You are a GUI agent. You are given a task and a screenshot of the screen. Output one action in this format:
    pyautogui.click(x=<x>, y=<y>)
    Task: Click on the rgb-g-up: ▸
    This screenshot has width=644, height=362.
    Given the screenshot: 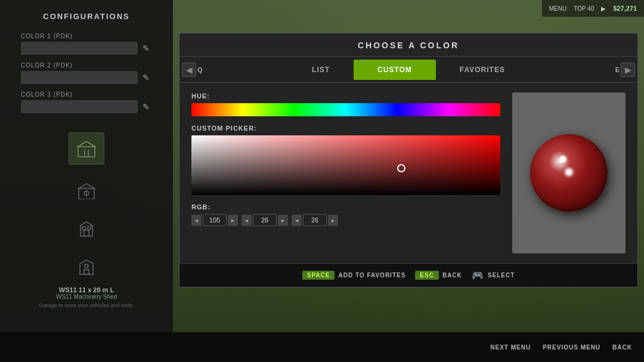 What is the action you would take?
    pyautogui.click(x=283, y=221)
    